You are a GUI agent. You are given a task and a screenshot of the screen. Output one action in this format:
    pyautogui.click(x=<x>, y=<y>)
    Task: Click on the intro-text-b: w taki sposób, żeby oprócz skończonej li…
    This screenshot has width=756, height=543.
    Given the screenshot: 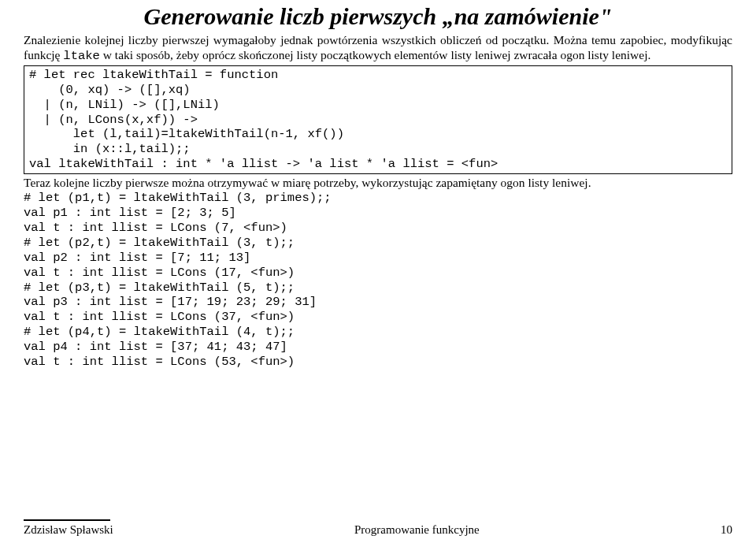 What is the action you would take?
    pyautogui.click(x=375, y=55)
    